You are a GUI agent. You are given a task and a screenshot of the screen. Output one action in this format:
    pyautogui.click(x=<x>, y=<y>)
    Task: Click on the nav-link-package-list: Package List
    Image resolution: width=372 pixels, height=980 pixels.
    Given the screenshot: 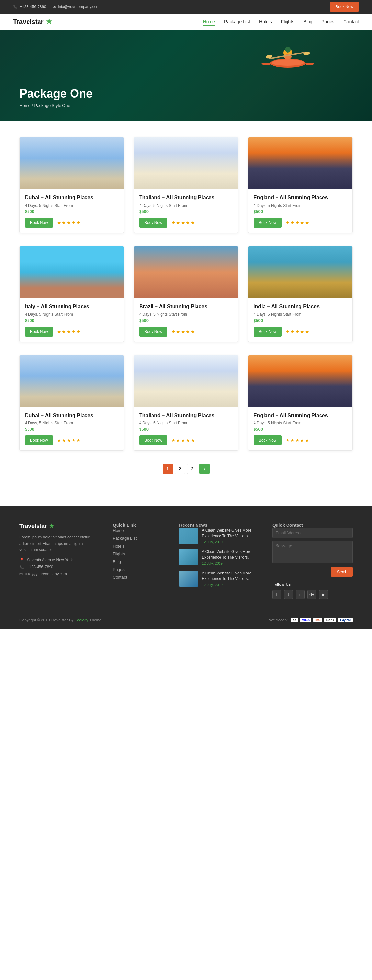 What is the action you would take?
    pyautogui.click(x=237, y=22)
    